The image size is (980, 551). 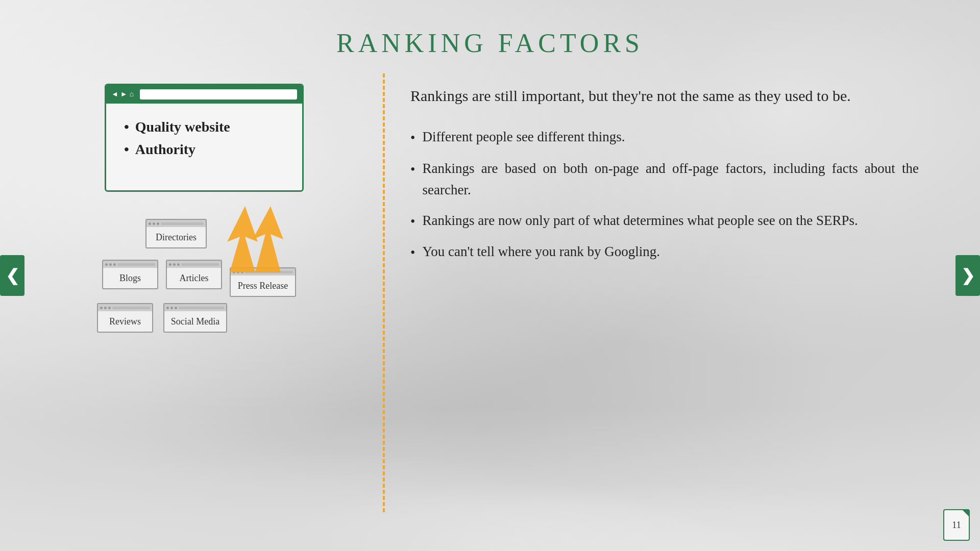 What do you see at coordinates (665, 138) in the screenshot?
I see `bullet-item-1: • Different people see different things.` at bounding box center [665, 138].